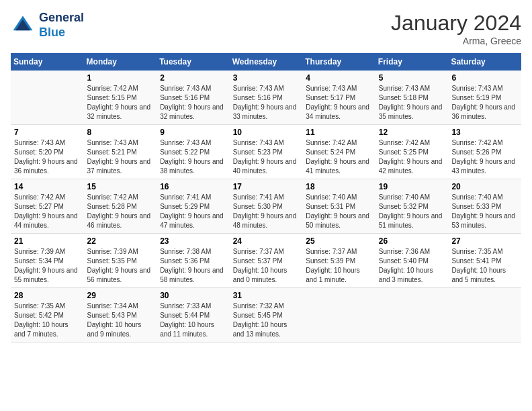  I want to click on calendar-week-row: 28Sunrise: 7:35 AM Sunset: 5:42 PM Dayli…, so click(266, 316).